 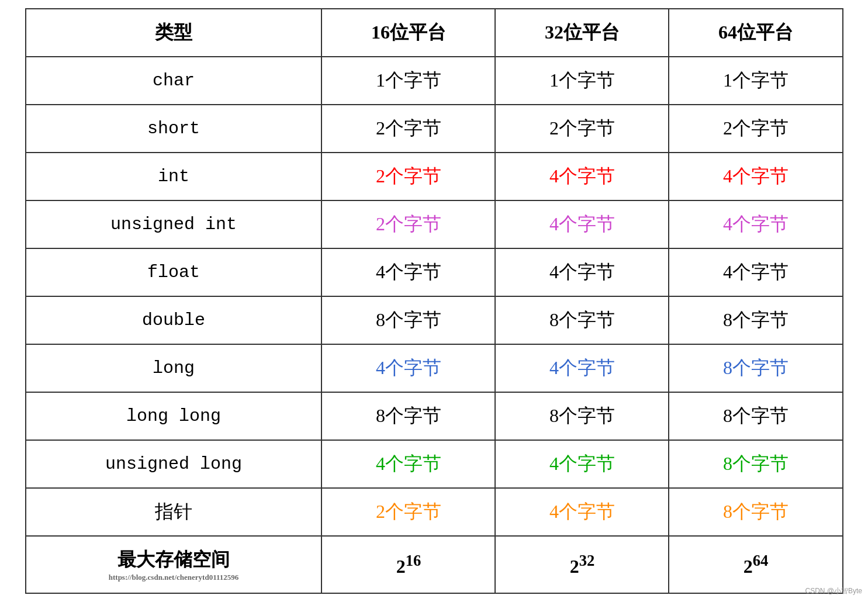 What do you see at coordinates (434, 129) in the screenshot?
I see `table-row: short2个字节2个字节2个字节` at bounding box center [434, 129].